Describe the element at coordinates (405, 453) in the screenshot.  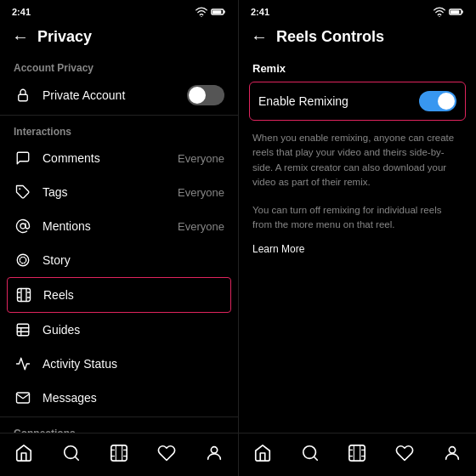
I see `heart-nav-right` at that location.